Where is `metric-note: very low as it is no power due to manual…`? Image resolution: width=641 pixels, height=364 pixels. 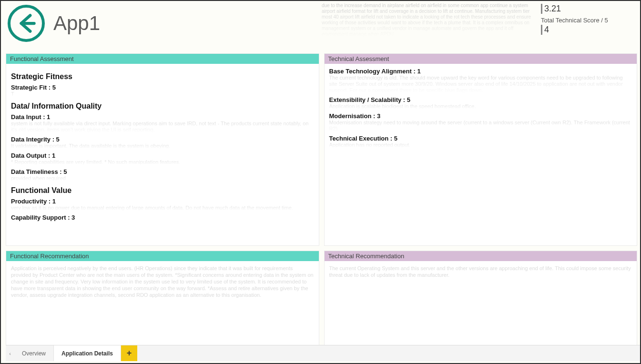
metric-note: very low as it is no power due to manual… is located at coordinates (163, 208).